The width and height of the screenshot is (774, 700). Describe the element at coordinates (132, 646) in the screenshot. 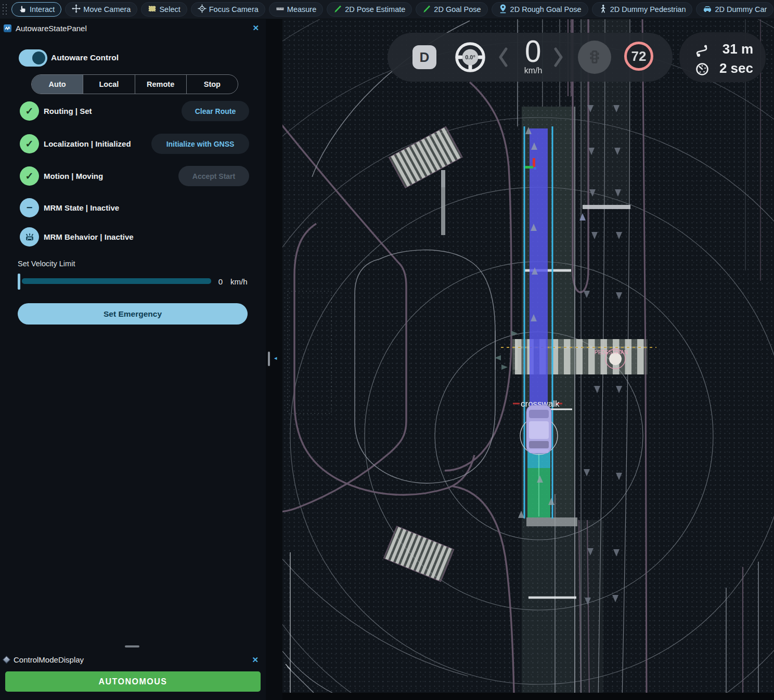

I see `panel-resize-handle` at that location.